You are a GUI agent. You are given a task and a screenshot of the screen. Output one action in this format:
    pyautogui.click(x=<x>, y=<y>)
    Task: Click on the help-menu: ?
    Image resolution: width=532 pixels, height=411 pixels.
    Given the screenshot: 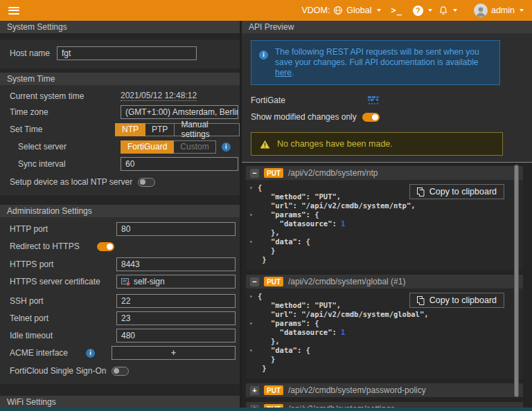 What is the action you would take?
    pyautogui.click(x=423, y=11)
    